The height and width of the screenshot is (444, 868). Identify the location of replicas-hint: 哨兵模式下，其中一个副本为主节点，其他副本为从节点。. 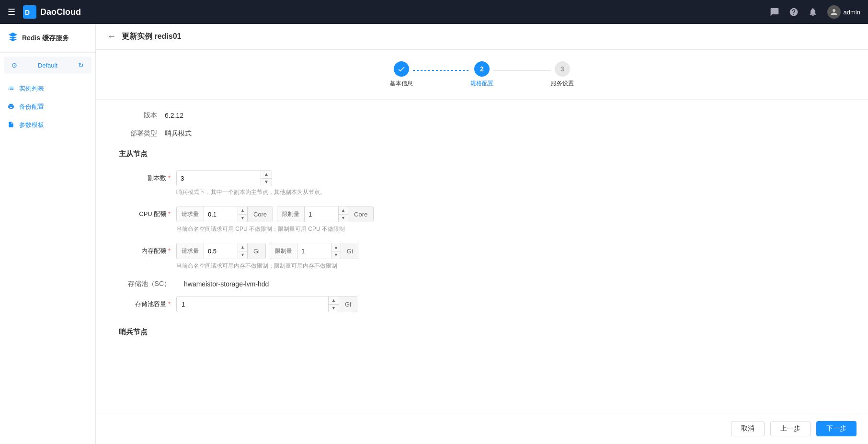
(511, 193).